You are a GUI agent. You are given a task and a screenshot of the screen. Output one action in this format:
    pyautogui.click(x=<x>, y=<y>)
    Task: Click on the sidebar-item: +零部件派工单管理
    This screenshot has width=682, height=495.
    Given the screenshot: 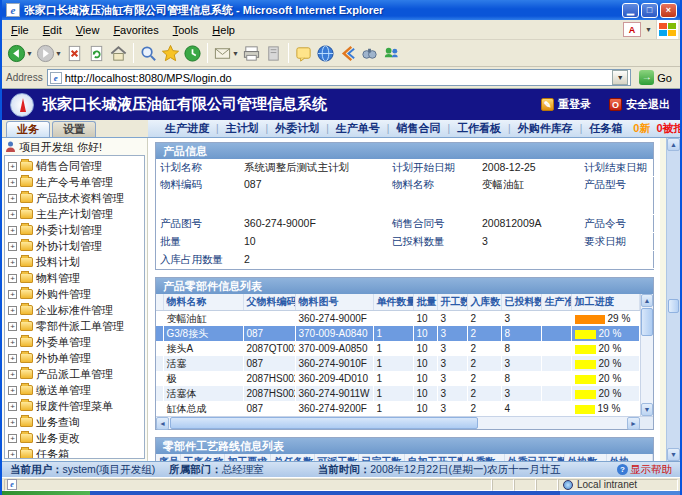 What is the action you would take?
    pyautogui.click(x=76, y=326)
    